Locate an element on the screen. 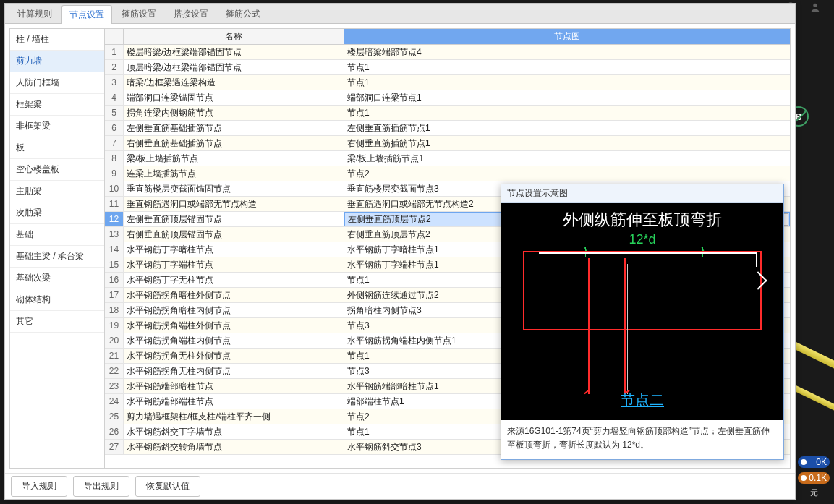 The width and height of the screenshot is (834, 504). row-number: 8 is located at coordinates (114, 158).